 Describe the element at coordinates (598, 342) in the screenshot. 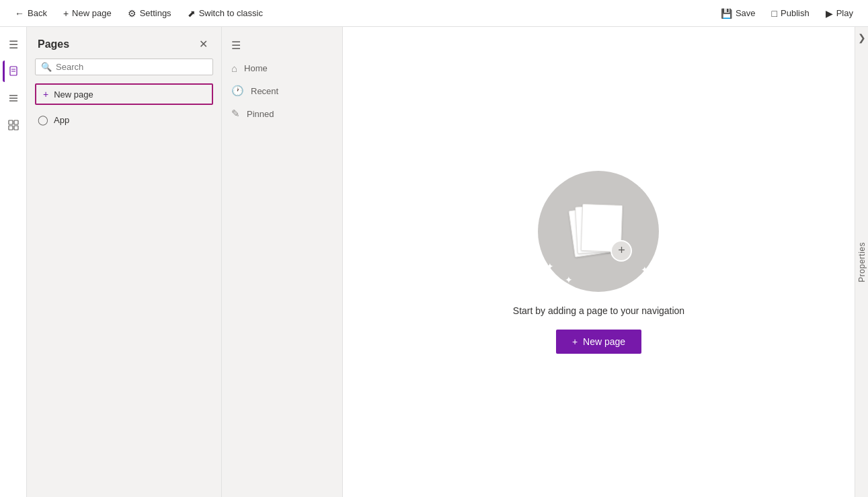

I see `new-page-canvas-button: + New page` at that location.